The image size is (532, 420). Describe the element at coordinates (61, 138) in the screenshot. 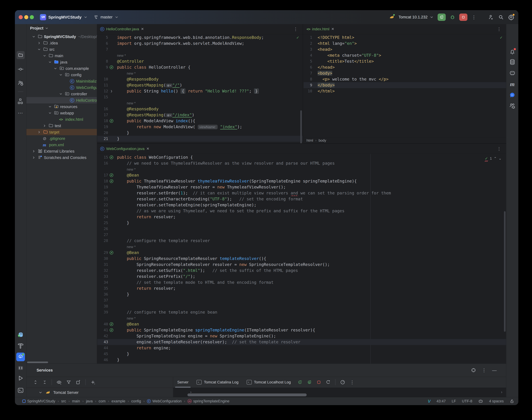

I see `tree-item-.gitignore: ⊘.gitignore` at that location.